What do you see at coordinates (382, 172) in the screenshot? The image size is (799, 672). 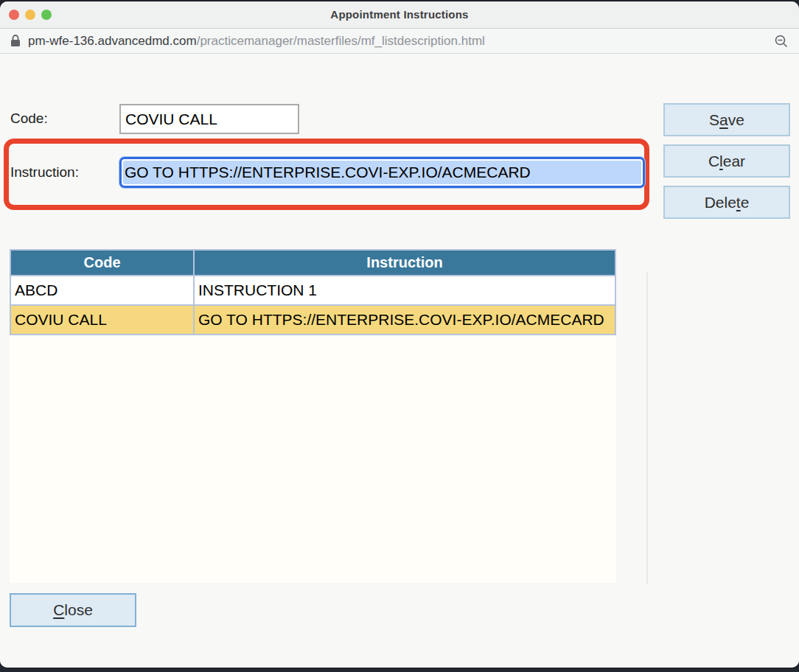 I see `instruction-input-focus-ring` at bounding box center [382, 172].